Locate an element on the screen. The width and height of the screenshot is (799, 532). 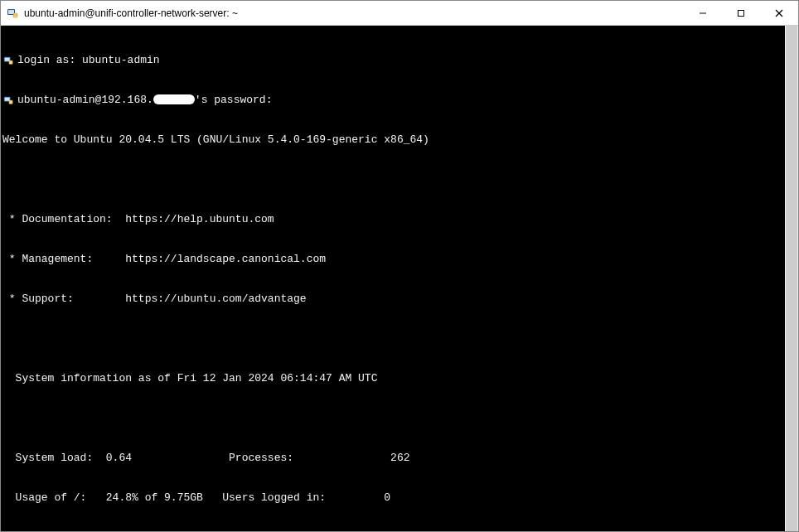
login-as-label: login as: is located at coordinates (50, 60).